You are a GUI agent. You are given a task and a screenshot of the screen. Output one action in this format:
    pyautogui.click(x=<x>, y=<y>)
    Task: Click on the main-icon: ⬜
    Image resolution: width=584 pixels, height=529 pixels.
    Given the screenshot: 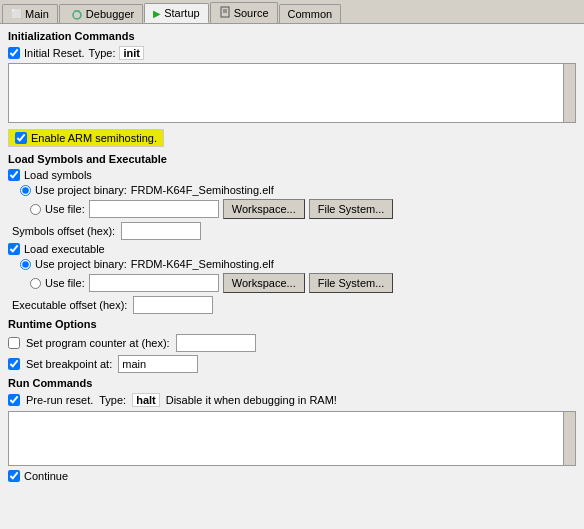 What is the action you would take?
    pyautogui.click(x=16, y=14)
    